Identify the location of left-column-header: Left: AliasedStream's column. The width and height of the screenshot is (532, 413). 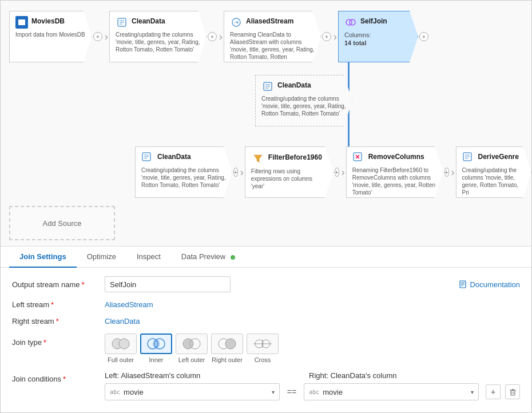
(191, 375).